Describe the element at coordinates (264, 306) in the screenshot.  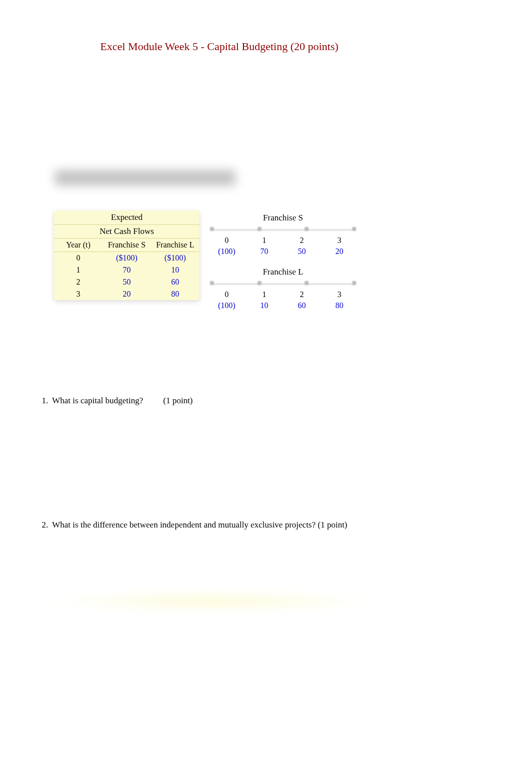
I see `value: 10` at that location.